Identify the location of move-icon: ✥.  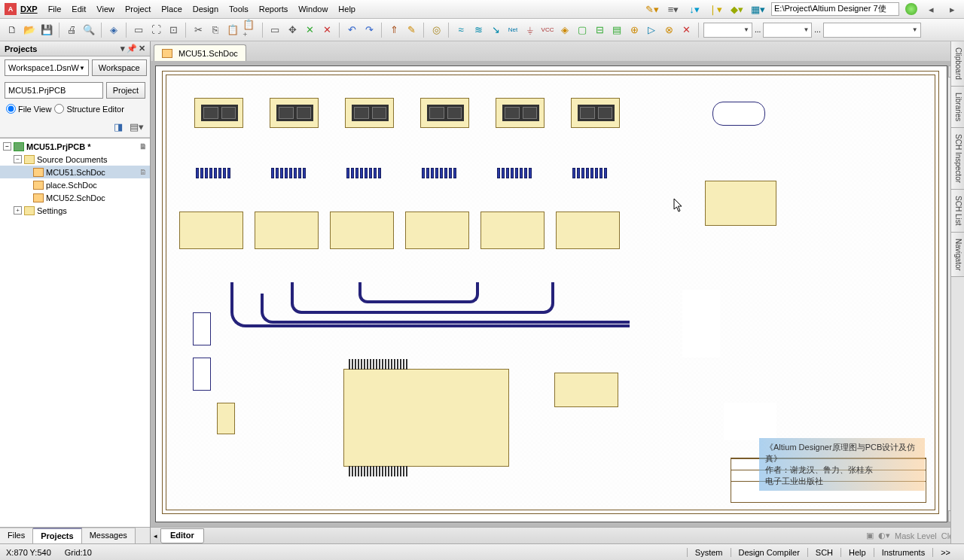
(292, 30).